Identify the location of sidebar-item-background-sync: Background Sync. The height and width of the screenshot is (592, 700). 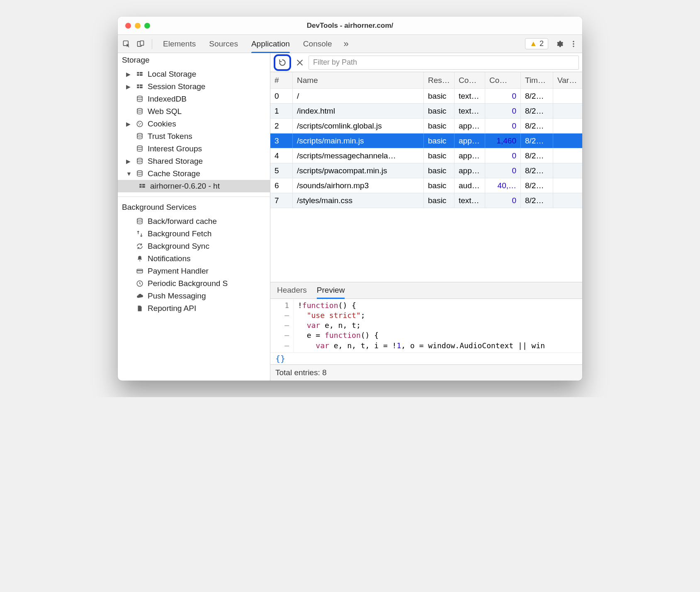
(194, 246).